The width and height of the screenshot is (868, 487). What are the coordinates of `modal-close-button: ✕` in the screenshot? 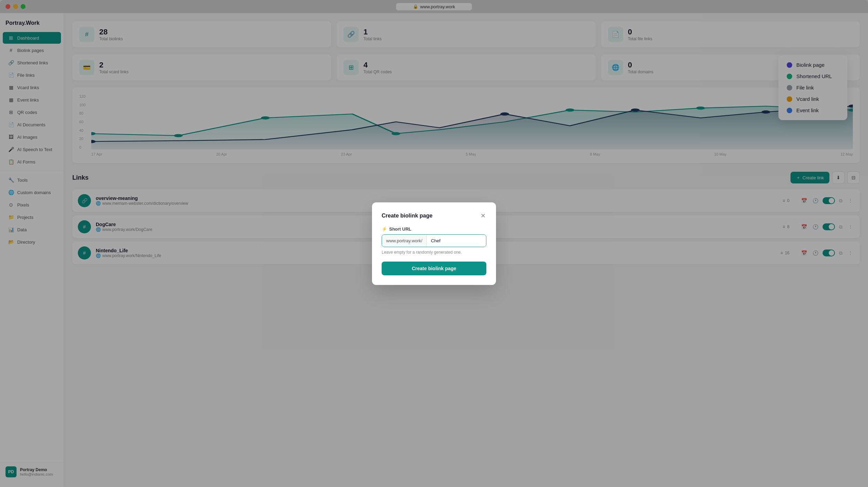 It's located at (483, 216).